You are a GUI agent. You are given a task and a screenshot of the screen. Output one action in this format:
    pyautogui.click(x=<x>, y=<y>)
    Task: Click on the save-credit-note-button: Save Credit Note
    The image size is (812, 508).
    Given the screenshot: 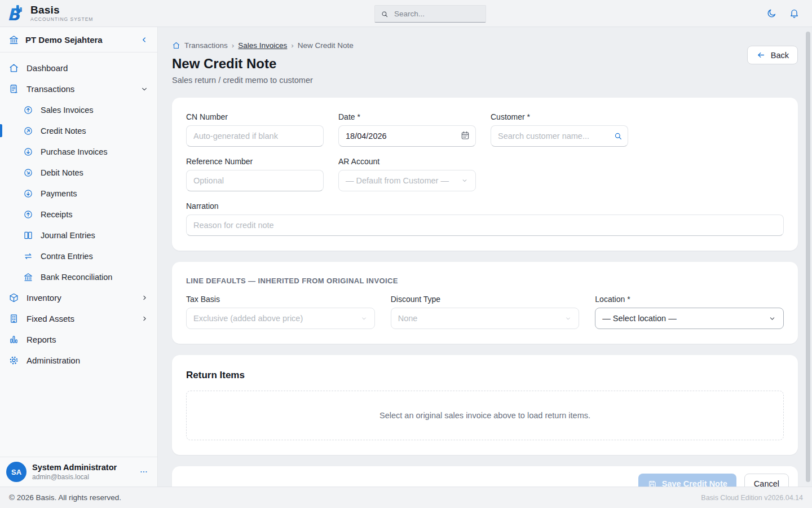 What is the action you would take?
    pyautogui.click(x=687, y=480)
    